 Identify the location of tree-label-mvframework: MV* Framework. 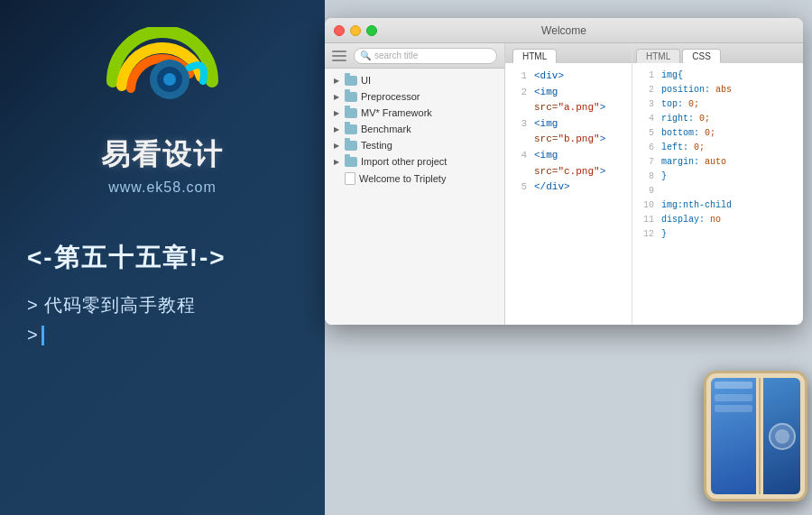
(397, 113).